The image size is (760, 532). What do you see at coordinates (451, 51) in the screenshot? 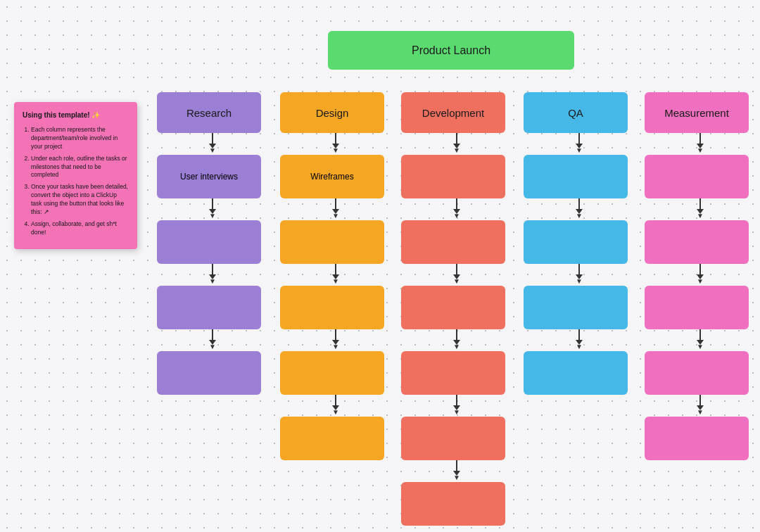
I see `product-launch-box: Product Launch` at bounding box center [451, 51].